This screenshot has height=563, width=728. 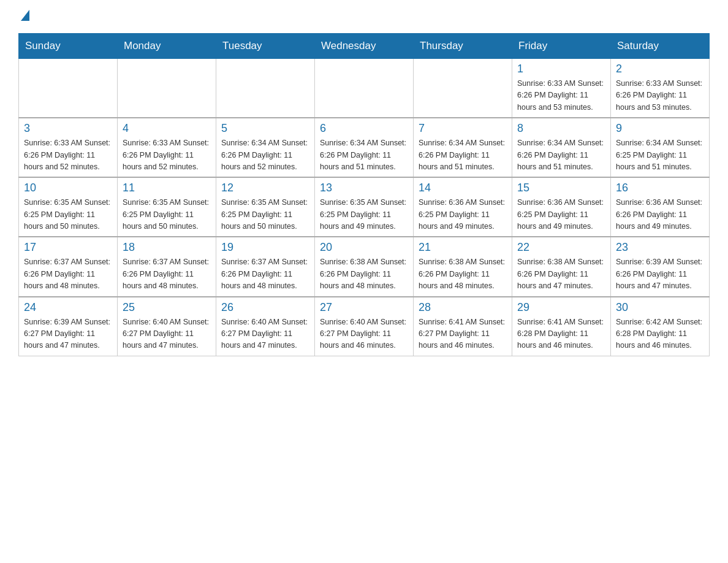 I want to click on calendar-cell: 17Sunrise: 6:37 AM Sunset: 6:26 PM Dayli…, so click(x=69, y=266).